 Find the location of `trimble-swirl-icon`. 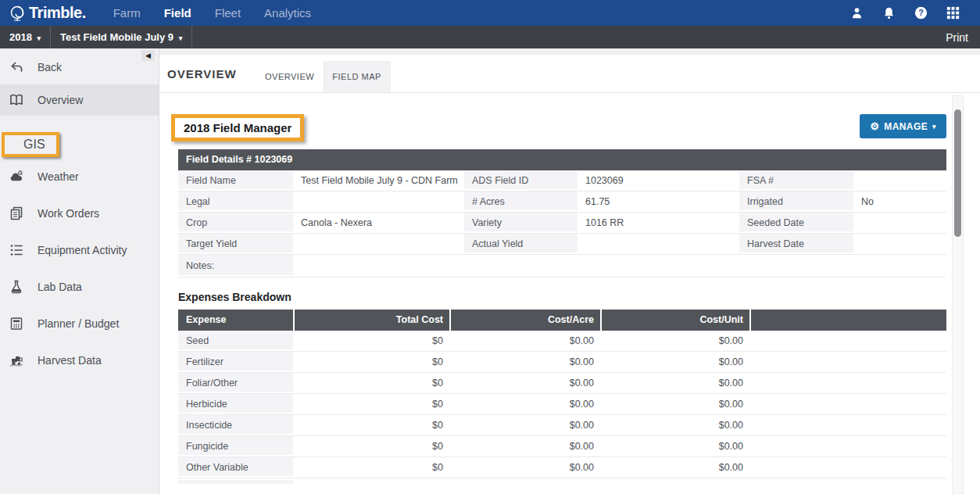

trimble-swirl-icon is located at coordinates (18, 13).